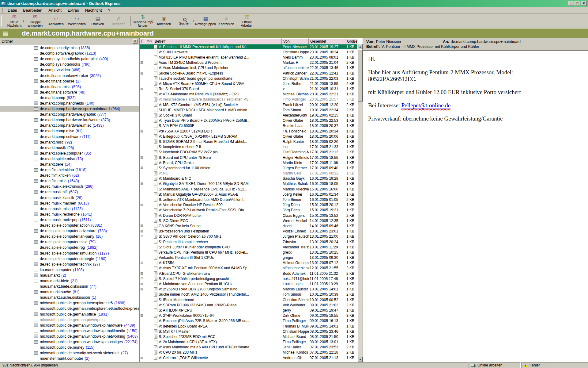 This screenshot has width=588, height=368. What do you see at coordinates (426, 105) in the screenshot?
I see `email-link: Pellepet@t-online.de` at bounding box center [426, 105].